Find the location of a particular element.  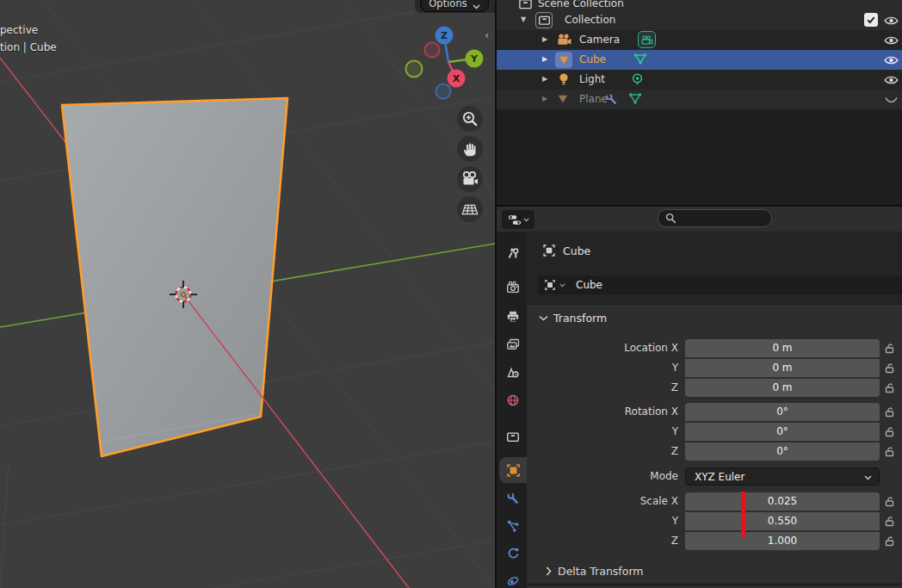

tab-physics is located at coordinates (513, 579).